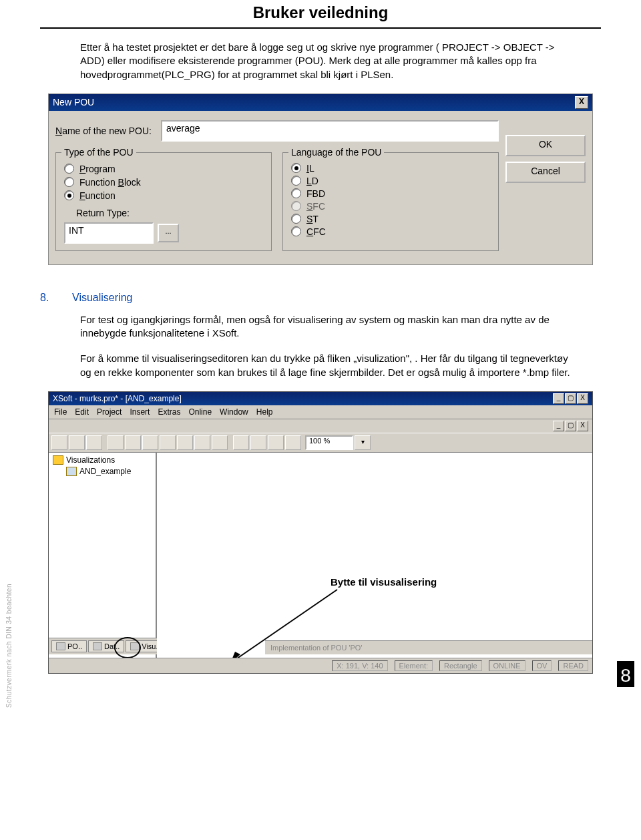 This screenshot has width=641, height=840. Describe the element at coordinates (109, 233) in the screenshot. I see `return-type-input: INT` at that location.